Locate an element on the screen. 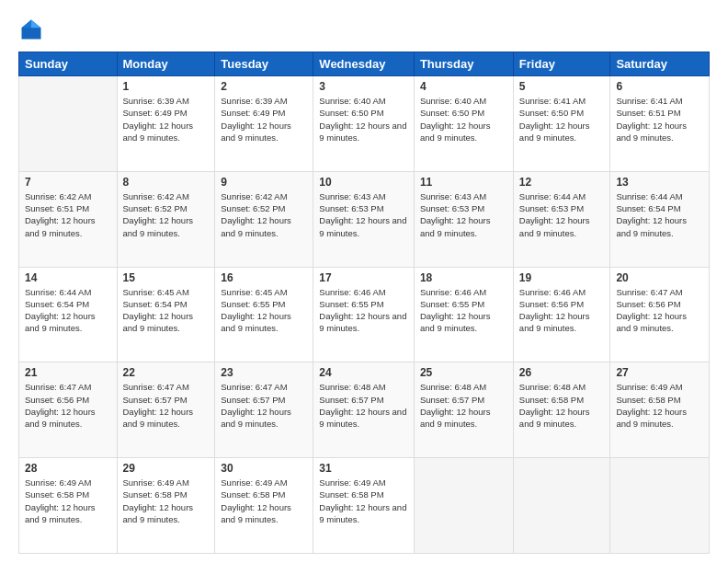  calendar-cell: 7 Sunrise: 6:42 AM Sunset: 6:51 PM Dayli… is located at coordinates (68, 219).